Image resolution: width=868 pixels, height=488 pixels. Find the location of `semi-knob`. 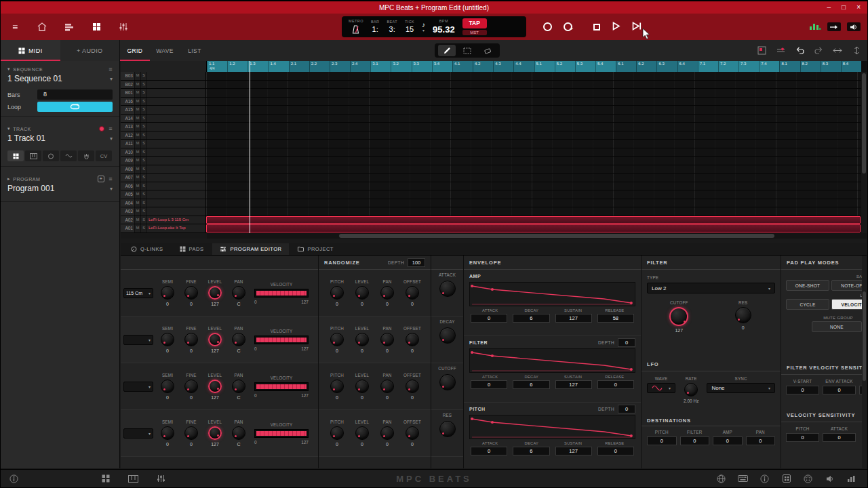

semi-knob is located at coordinates (167, 293).